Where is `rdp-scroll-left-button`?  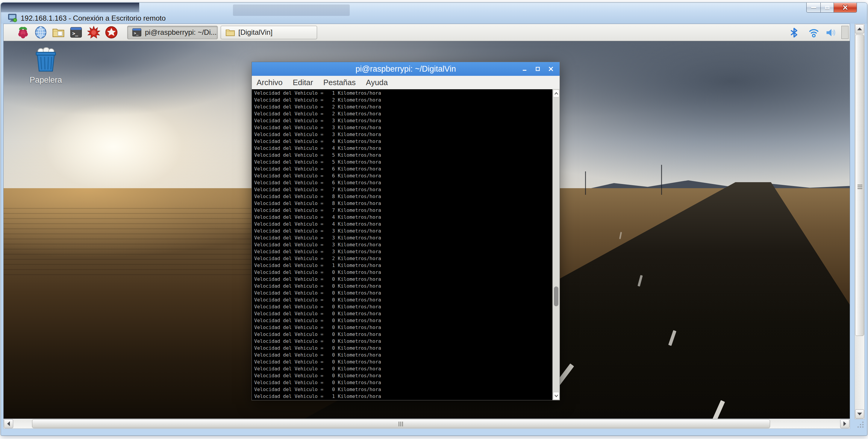 rdp-scroll-left-button is located at coordinates (9, 423).